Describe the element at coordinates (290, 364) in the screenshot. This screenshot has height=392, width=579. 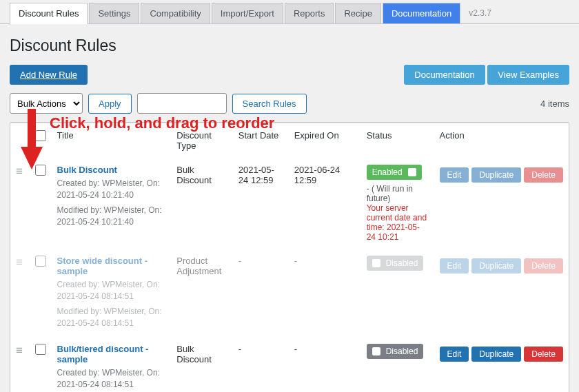
I see `table-row: ≡Bulk/tiered discount - sampleCreated by…` at that location.